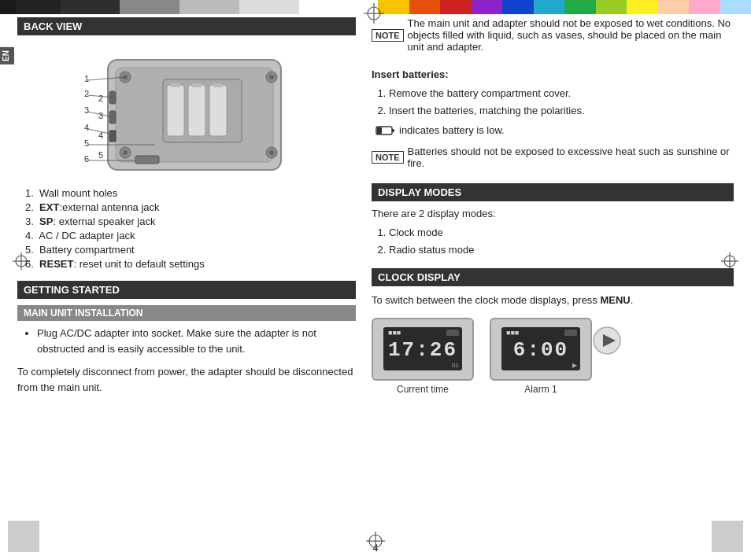  What do you see at coordinates (553, 277) in the screenshot?
I see `clock-display-header: CLOCK DISPLAY` at bounding box center [553, 277].